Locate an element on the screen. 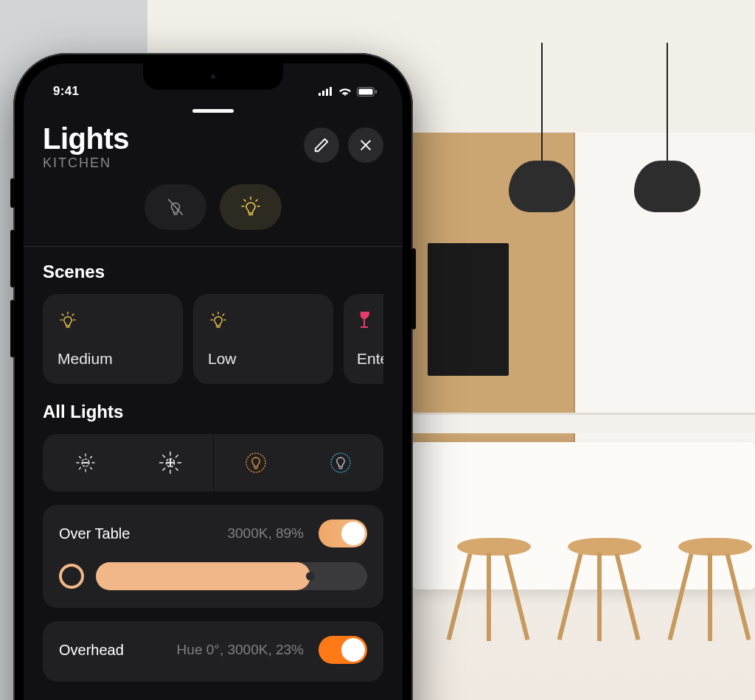 The image size is (755, 700). bulb-warm-icon is located at coordinates (256, 463).